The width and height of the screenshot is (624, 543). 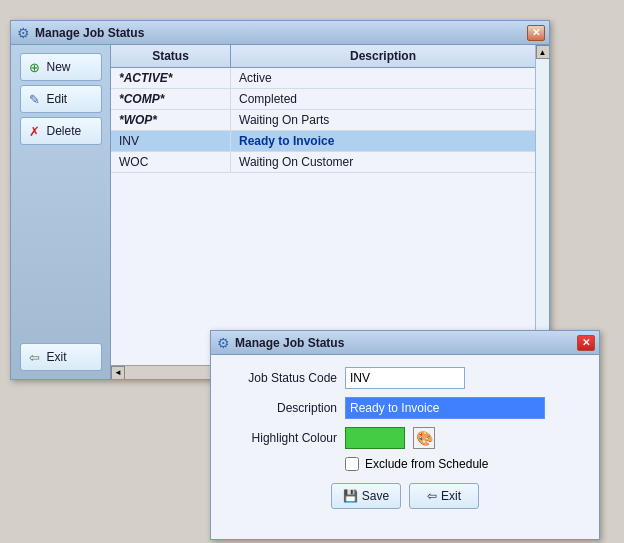 What do you see at coordinates (424, 438) in the screenshot?
I see `colour-picker-button: 🎨` at bounding box center [424, 438].